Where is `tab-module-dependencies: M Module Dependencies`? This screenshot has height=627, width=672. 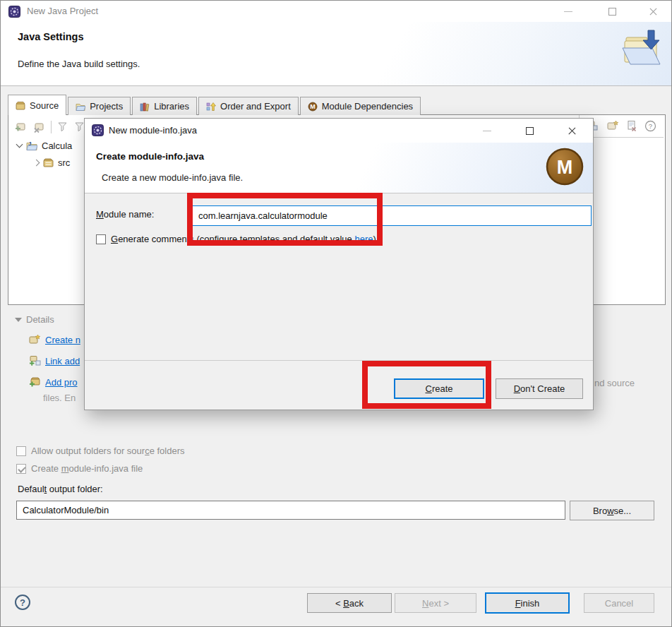 tab-module-dependencies: M Module Dependencies is located at coordinates (360, 106).